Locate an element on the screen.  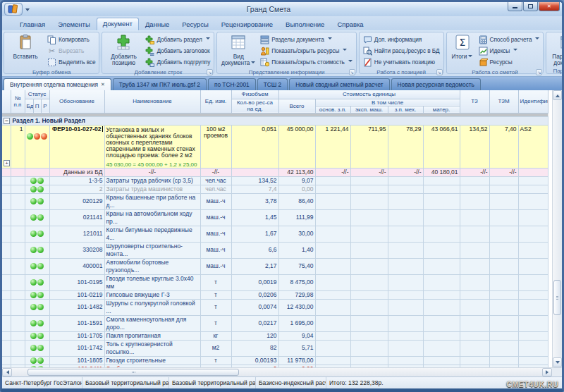
table-row: −Раздел 1. Новый Раздел is located at coordinates (275, 121).